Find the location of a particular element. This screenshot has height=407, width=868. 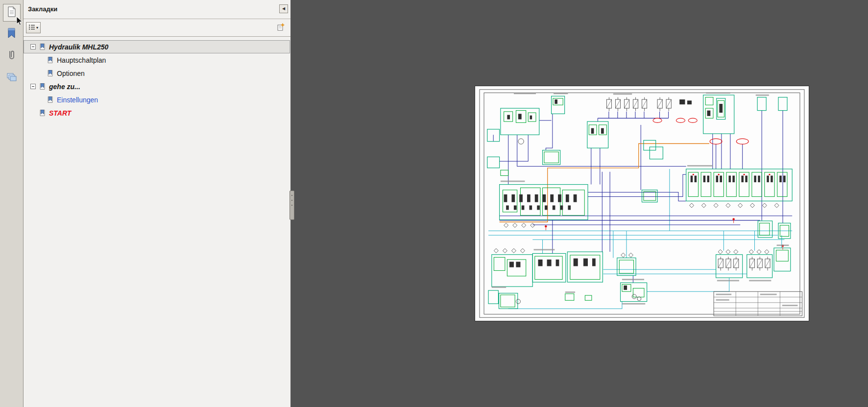

bookmark-item: Einstellungen is located at coordinates (157, 100).